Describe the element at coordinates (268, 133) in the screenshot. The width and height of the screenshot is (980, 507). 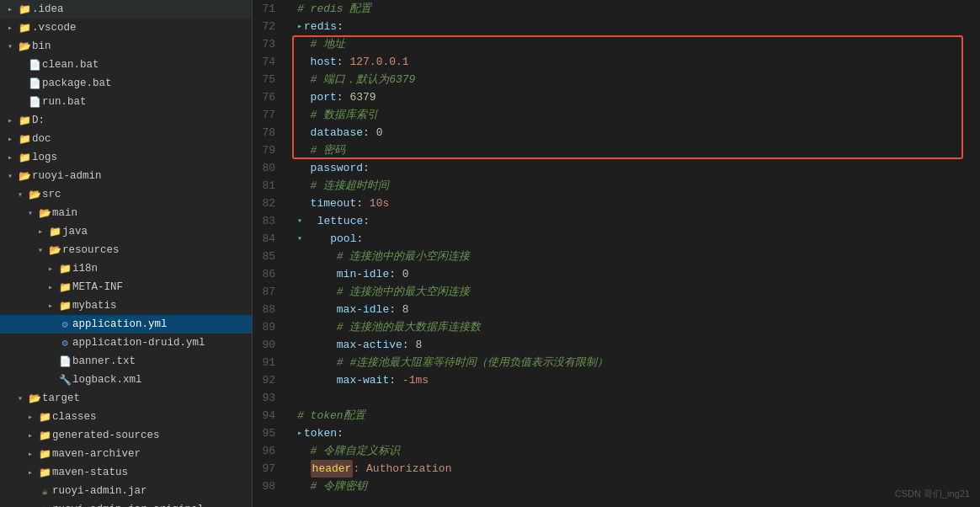
I see `line-number-78: 78` at that location.